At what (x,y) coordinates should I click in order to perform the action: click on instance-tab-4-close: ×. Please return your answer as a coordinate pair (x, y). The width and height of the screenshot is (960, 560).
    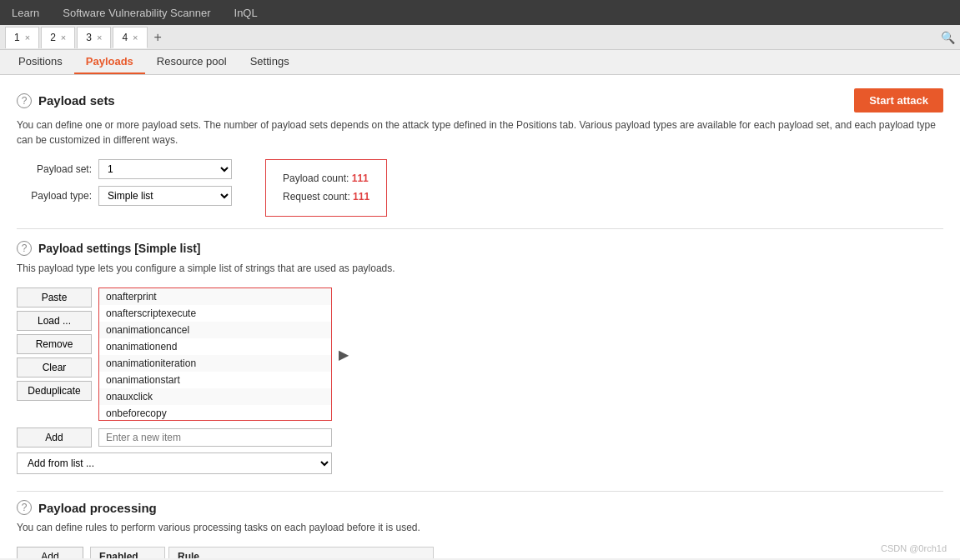
    Looking at the image, I should click on (135, 38).